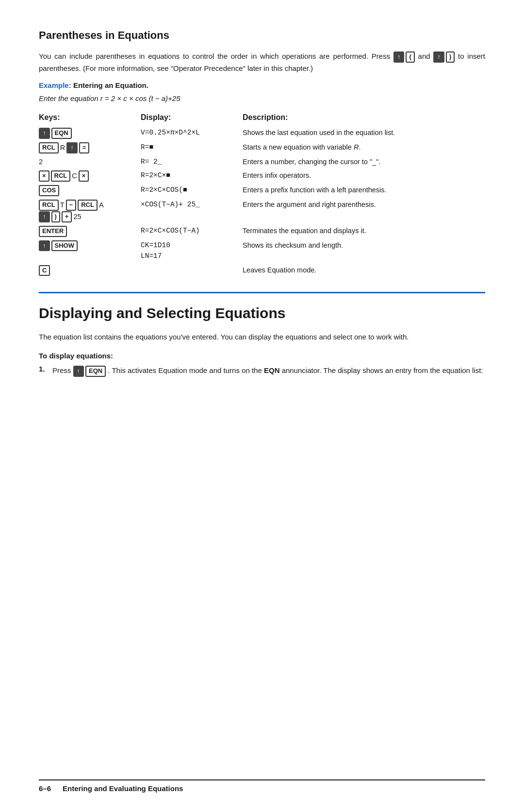 The height and width of the screenshot is (812, 524). Describe the element at coordinates (262, 786) in the screenshot. I see `footer: 6–6 Entering and Evaluating Equations` at that location.